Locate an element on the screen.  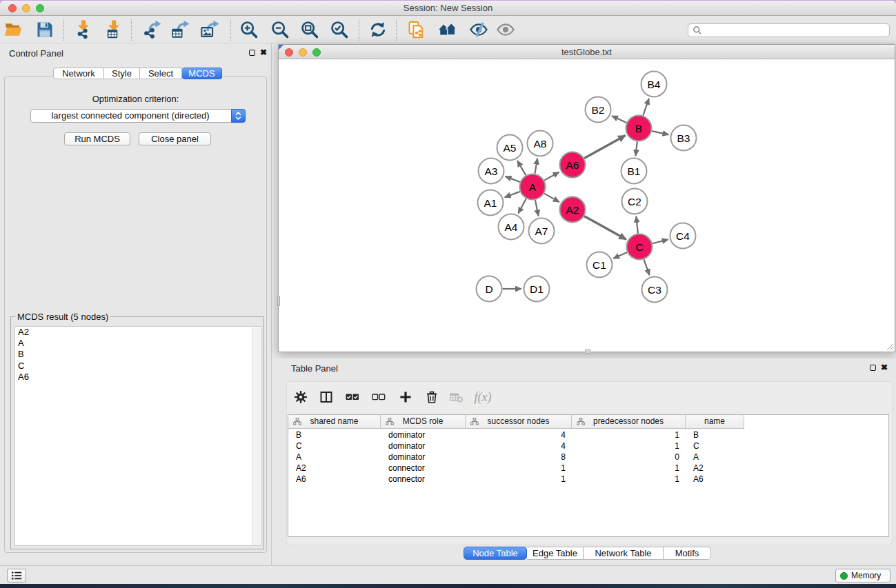
graph-node-A6: A6 is located at coordinates (573, 165).